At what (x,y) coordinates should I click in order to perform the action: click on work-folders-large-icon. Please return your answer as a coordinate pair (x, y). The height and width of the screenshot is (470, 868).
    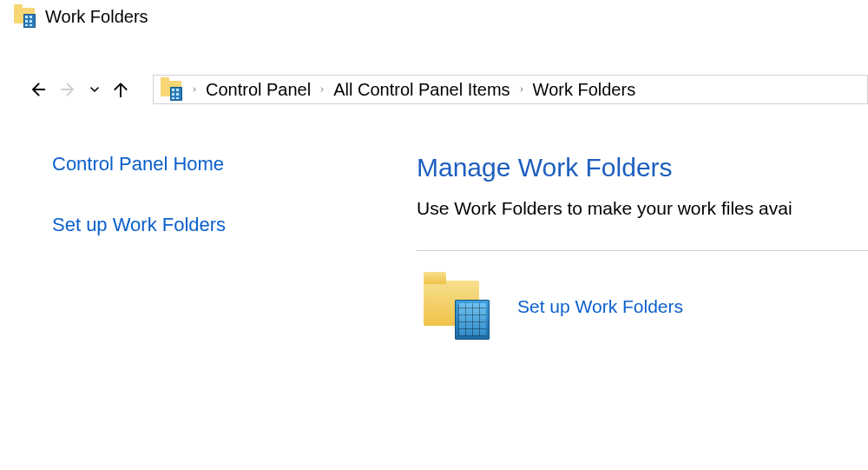
    Looking at the image, I should click on (455, 307).